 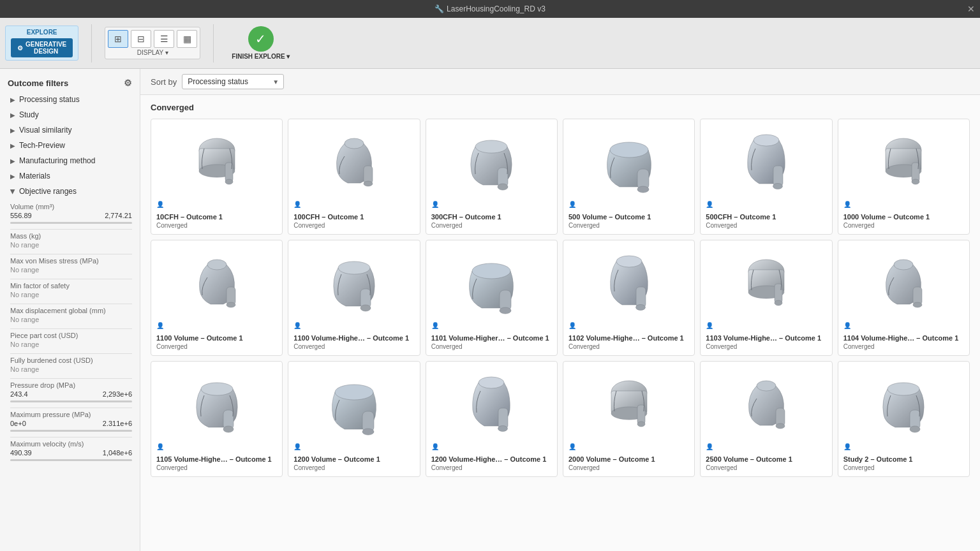 I want to click on display-grid-large-button: ⊞, so click(x=118, y=39).